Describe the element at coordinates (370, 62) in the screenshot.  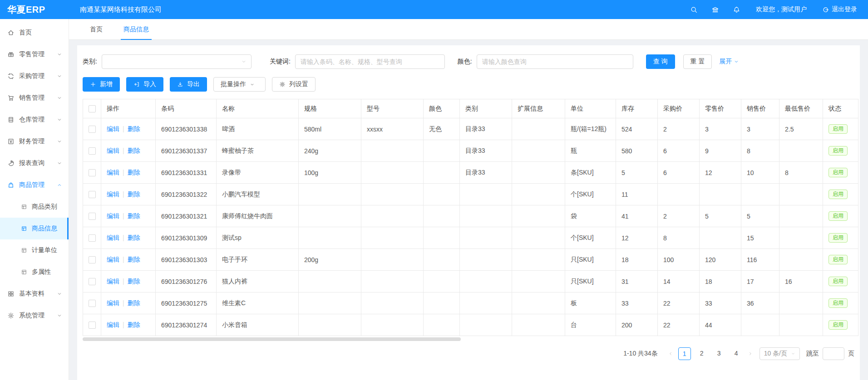
I see `keyword-input` at that location.